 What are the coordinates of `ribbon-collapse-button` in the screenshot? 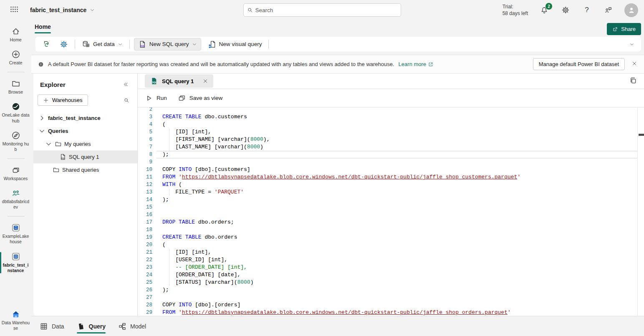 It's located at (632, 44).